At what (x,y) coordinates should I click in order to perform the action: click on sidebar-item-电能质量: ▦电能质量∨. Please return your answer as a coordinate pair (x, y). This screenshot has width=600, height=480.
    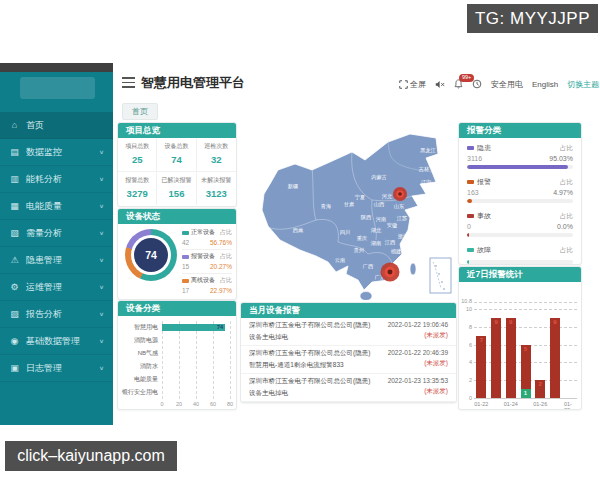
    Looking at the image, I should click on (56, 206).